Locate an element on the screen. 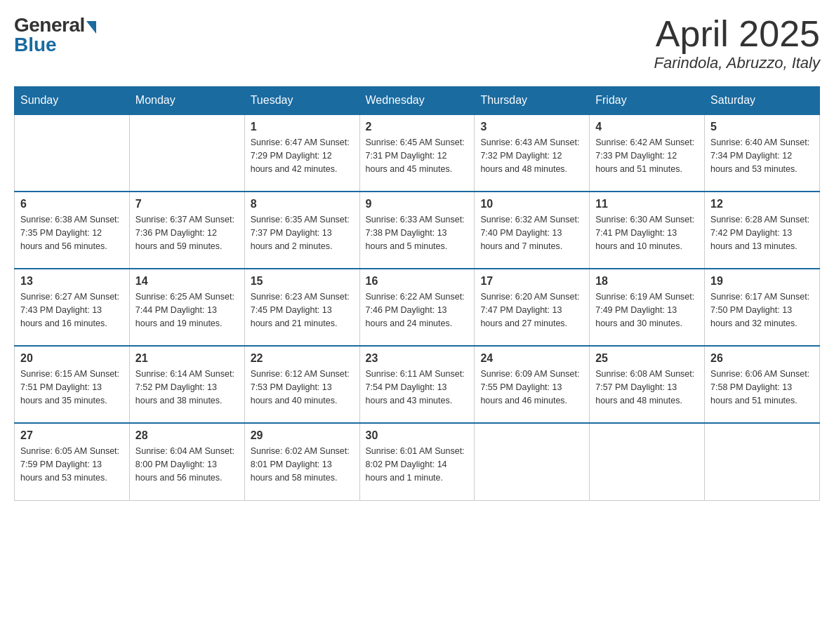 The width and height of the screenshot is (834, 644). calendar-cell: 28Sunrise: 6:04 AM Sunset: 8:00 PM Dayli… is located at coordinates (187, 462).